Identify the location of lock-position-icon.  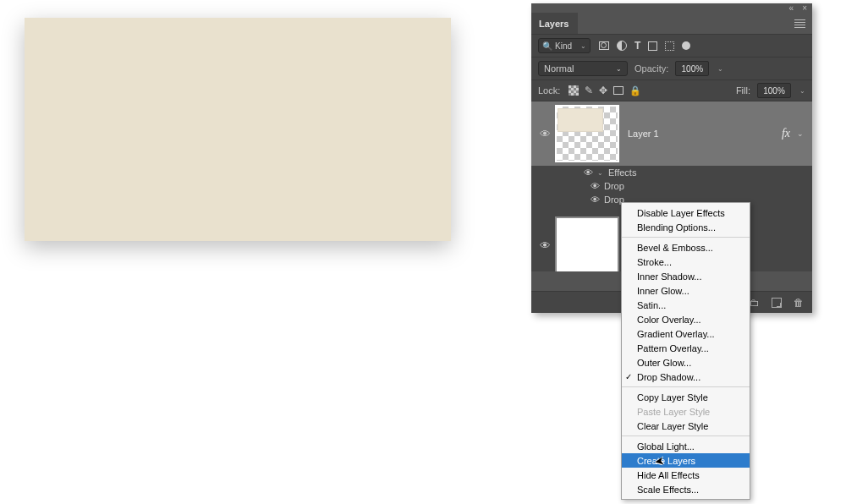
(603, 90).